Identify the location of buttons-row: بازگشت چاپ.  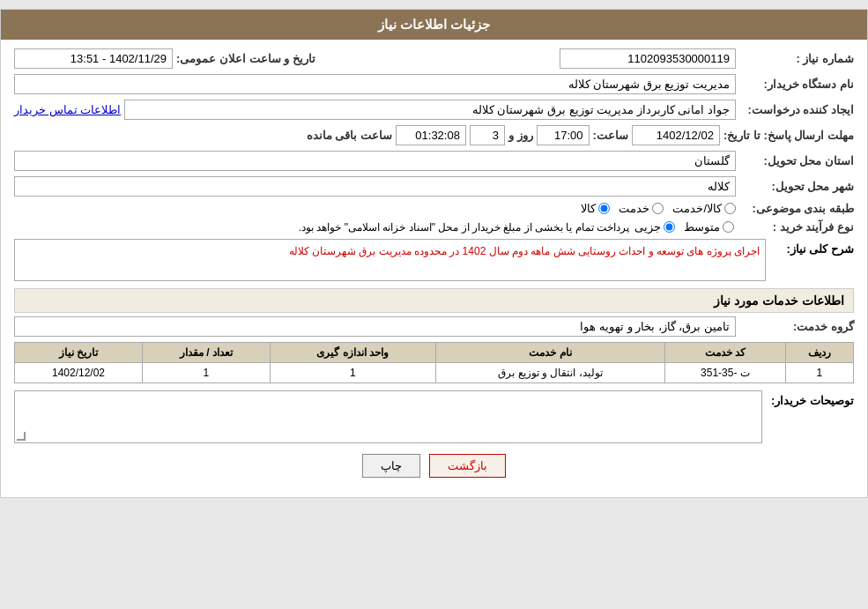
(434, 465).